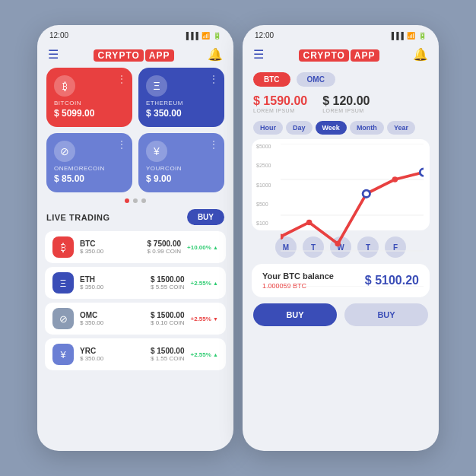 The height and width of the screenshot is (476, 476). Describe the element at coordinates (63, 283) in the screenshot. I see `eth-list-icon: Ξ` at that location.